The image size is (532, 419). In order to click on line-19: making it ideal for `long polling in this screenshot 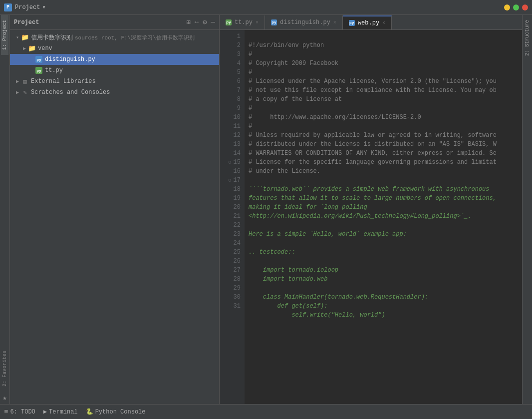, I will do `click(308, 207)`.